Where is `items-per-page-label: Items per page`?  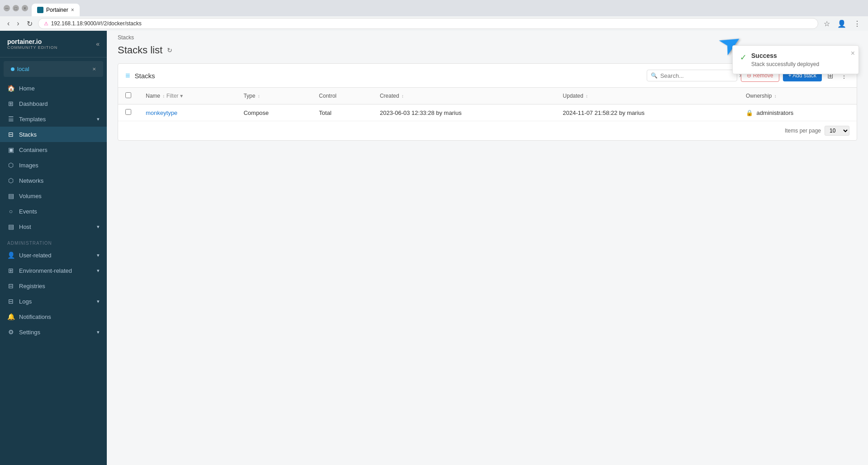
items-per-page-label: Items per page is located at coordinates (803, 131).